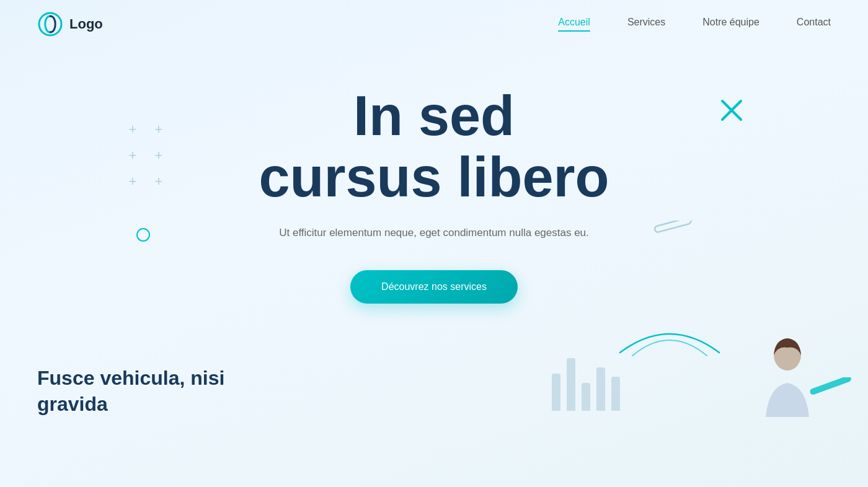 The width and height of the screenshot is (868, 487). Describe the element at coordinates (813, 22) in the screenshot. I see `nav-link-contact: Contact` at that location.